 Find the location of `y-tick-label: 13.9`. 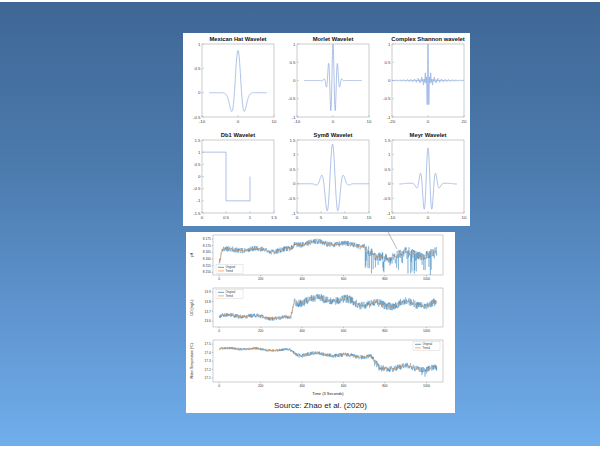

y-tick-label: 13.9 is located at coordinates (208, 292).